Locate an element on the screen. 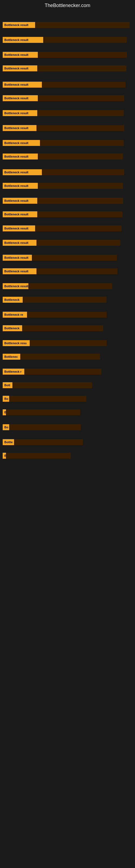 The image size is (135, 868). bar-label: Bottleneck resu is located at coordinates (16, 343).